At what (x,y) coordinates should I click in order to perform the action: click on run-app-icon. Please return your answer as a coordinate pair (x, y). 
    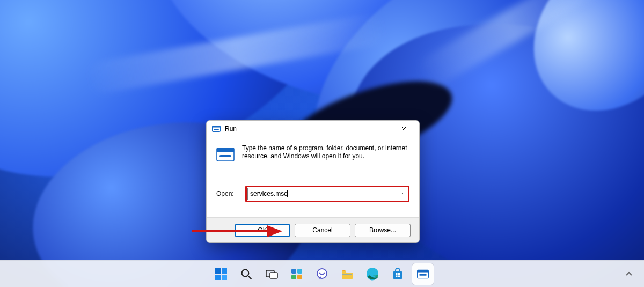
    Looking at the image, I should click on (216, 129).